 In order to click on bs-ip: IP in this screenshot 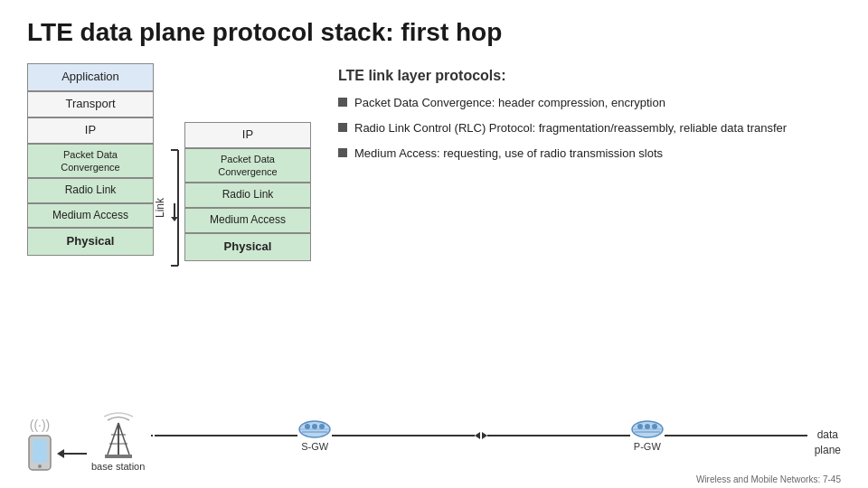, I will do `click(248, 136)`.